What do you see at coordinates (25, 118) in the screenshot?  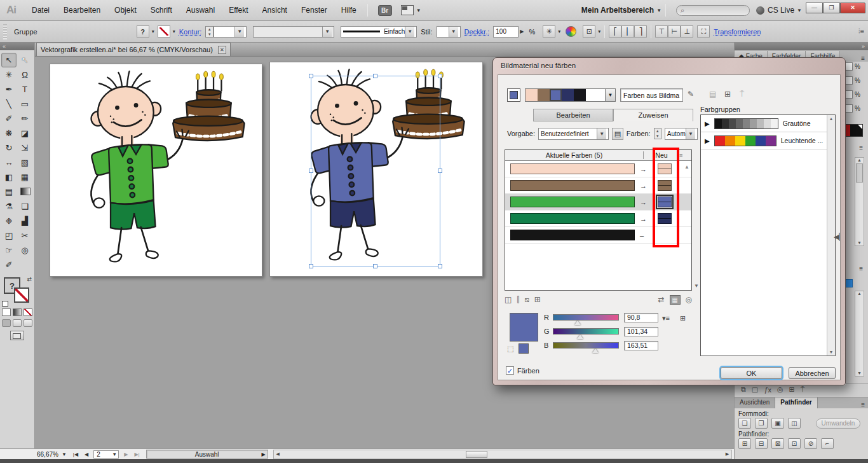 I see `pencil-tool-icon: ✏` at bounding box center [25, 118].